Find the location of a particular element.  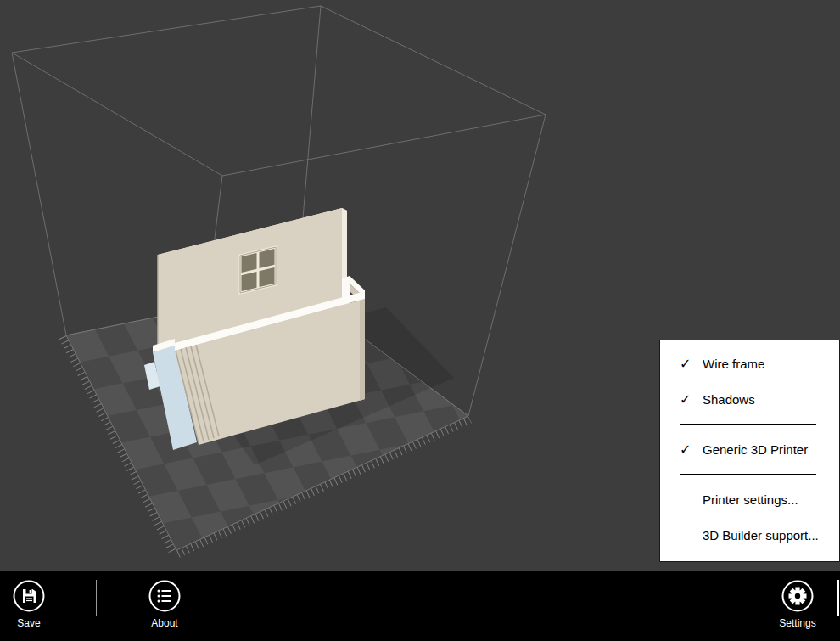

save-button-label: Save is located at coordinates (29, 623).